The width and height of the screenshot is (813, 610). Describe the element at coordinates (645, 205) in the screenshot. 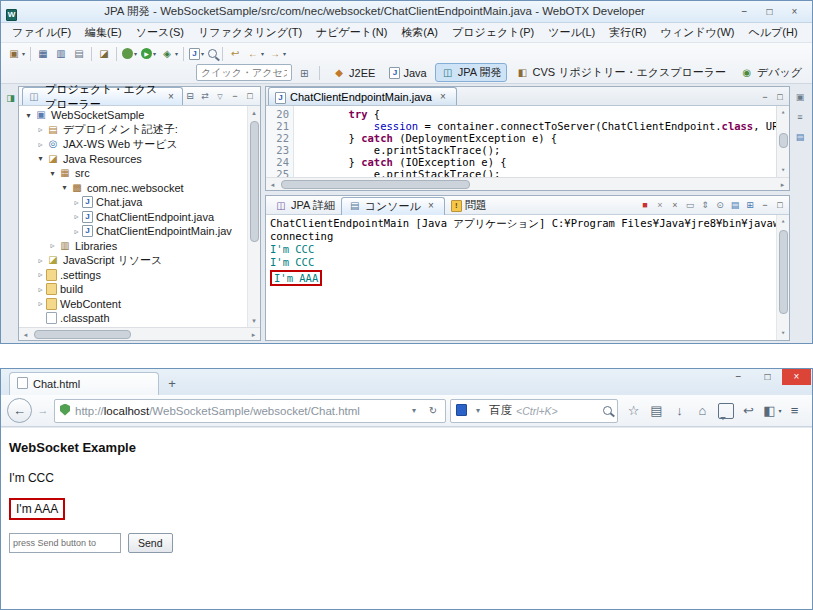

I see `console-stop-button: ■` at that location.